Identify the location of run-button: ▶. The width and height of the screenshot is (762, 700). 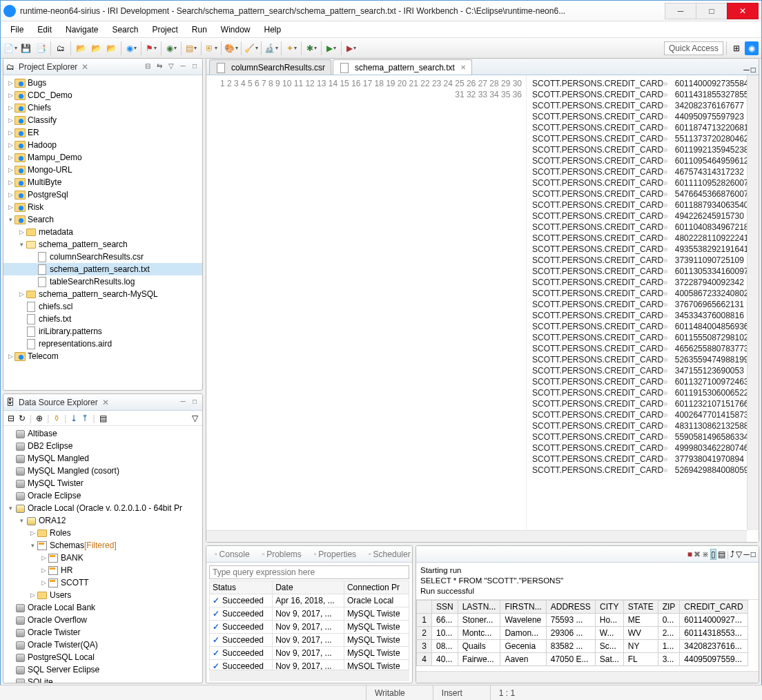
(331, 48).